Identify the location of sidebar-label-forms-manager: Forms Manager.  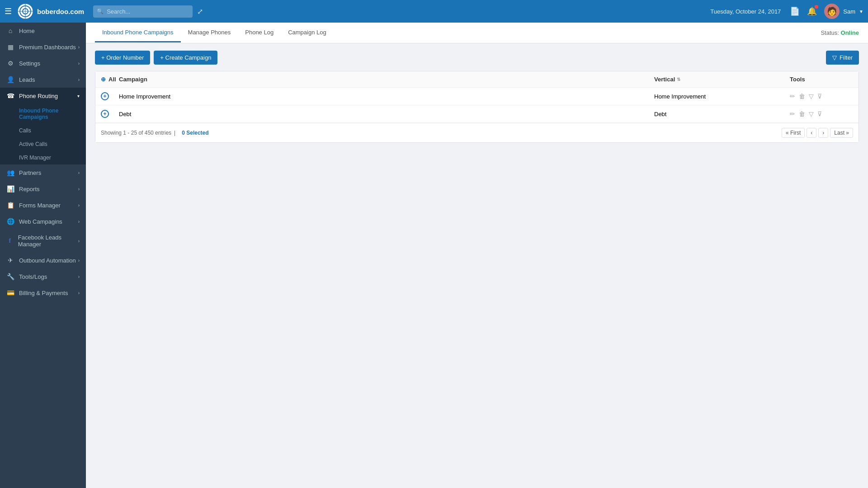
(40, 205).